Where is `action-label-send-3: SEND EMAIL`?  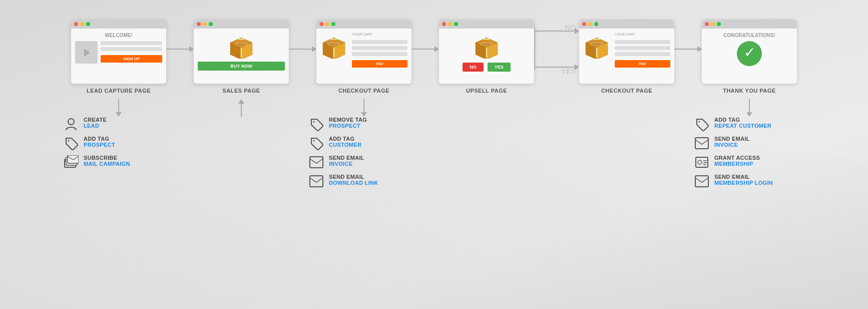 action-label-send-3: SEND EMAIL is located at coordinates (732, 139).